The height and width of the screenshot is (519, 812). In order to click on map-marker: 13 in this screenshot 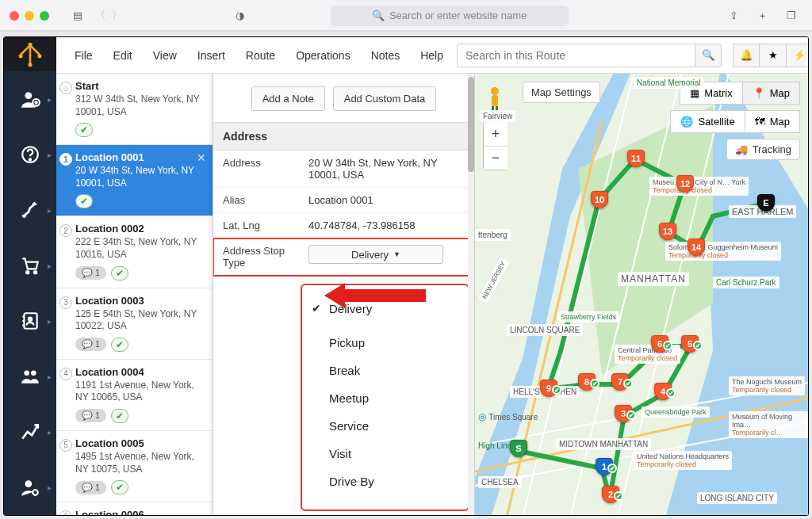, I will do `click(668, 233)`.